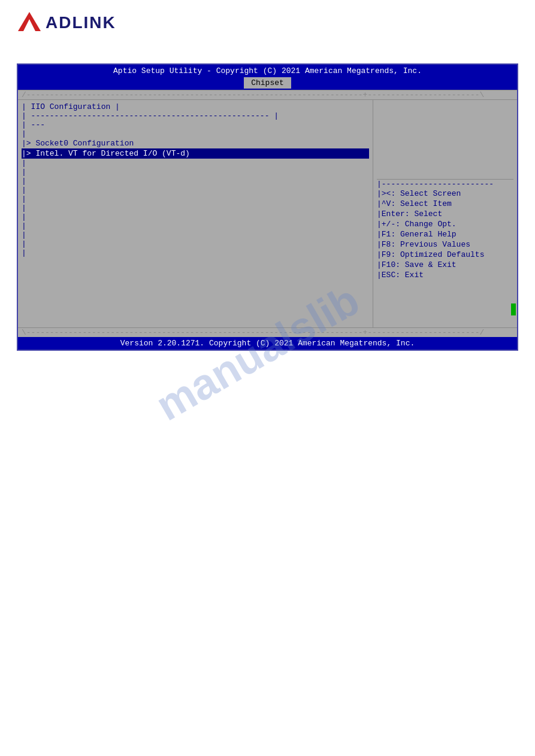 Image resolution: width=535 pixels, height=756 pixels. Describe the element at coordinates (195, 181) in the screenshot. I see `left-empty4: |` at that location.